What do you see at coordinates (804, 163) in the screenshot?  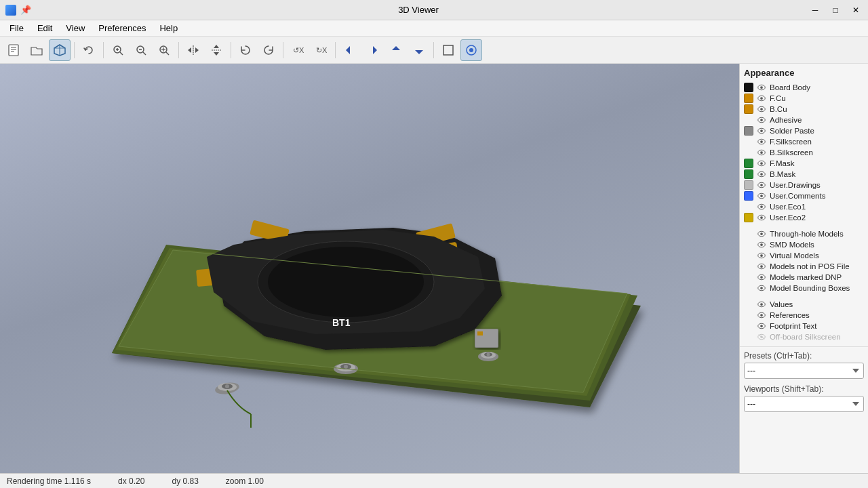 I see `layer-row: F.Mask` at bounding box center [804, 163].